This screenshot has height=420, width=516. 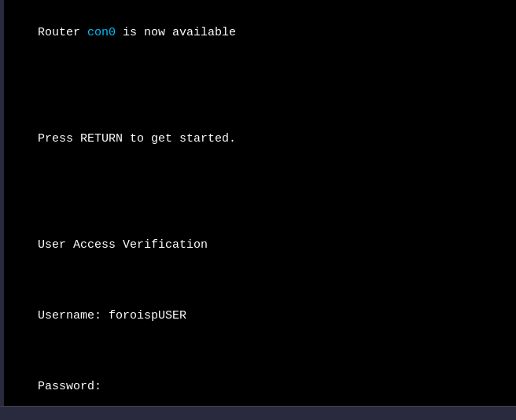 I want to click on text-username: Username: foroispUSER, so click(x=112, y=316).